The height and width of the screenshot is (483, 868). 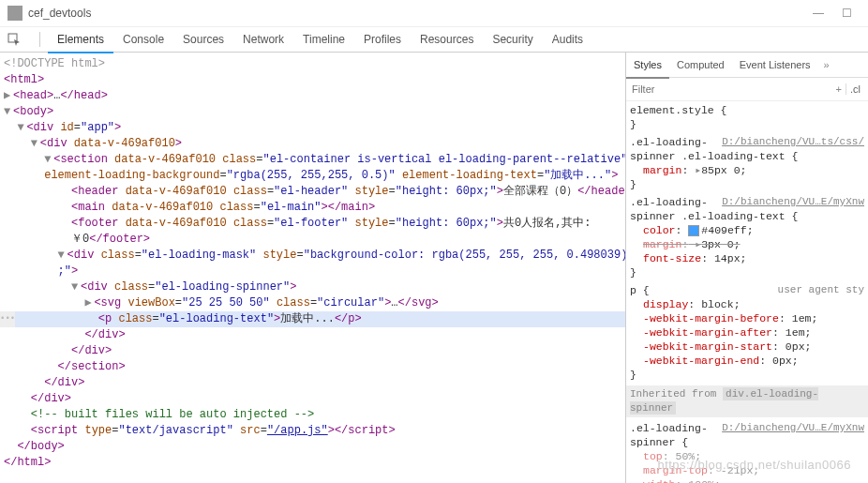 What do you see at coordinates (747, 401) in the screenshot?
I see `inherited-from-bar: Inherited from div.el-loading-spinner` at bounding box center [747, 401].